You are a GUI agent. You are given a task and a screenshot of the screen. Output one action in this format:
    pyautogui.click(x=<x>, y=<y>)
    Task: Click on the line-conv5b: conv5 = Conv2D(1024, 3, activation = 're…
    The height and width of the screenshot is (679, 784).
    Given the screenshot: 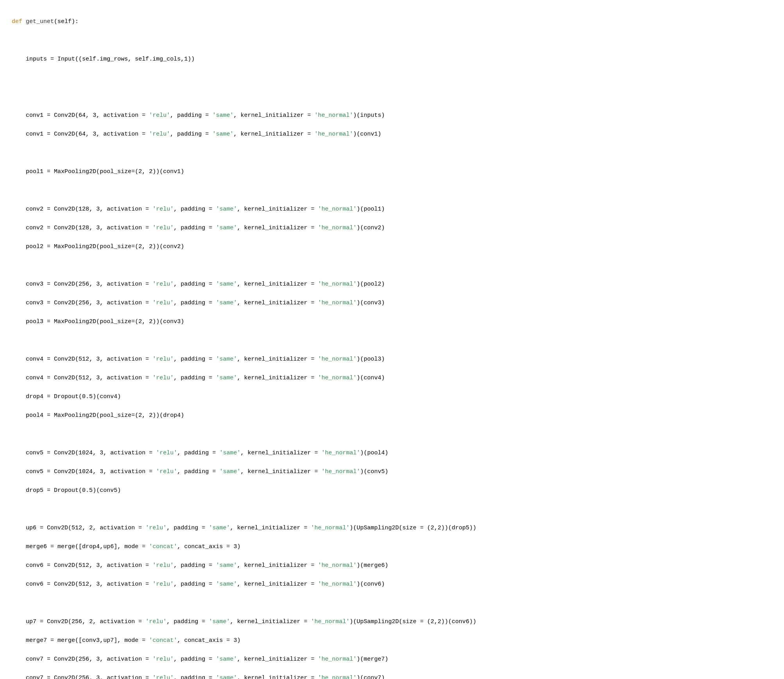 What is the action you would take?
    pyautogui.click(x=392, y=472)
    